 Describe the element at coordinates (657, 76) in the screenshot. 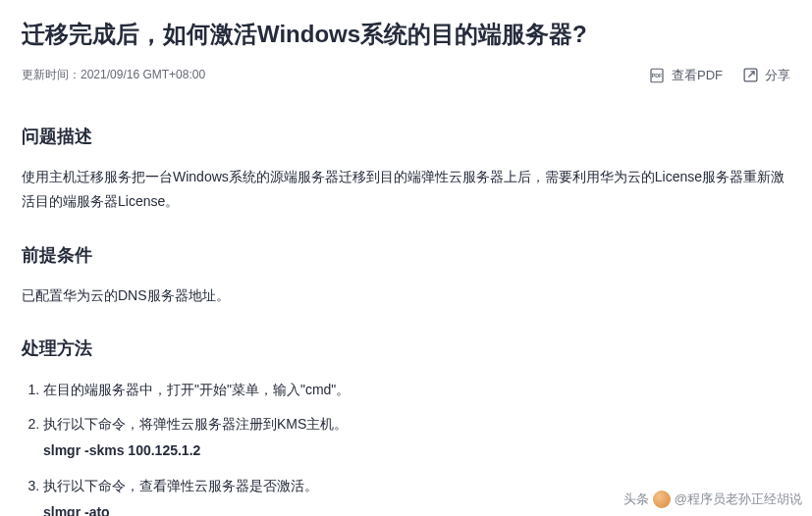

I see `pdf-icon: PDF` at that location.